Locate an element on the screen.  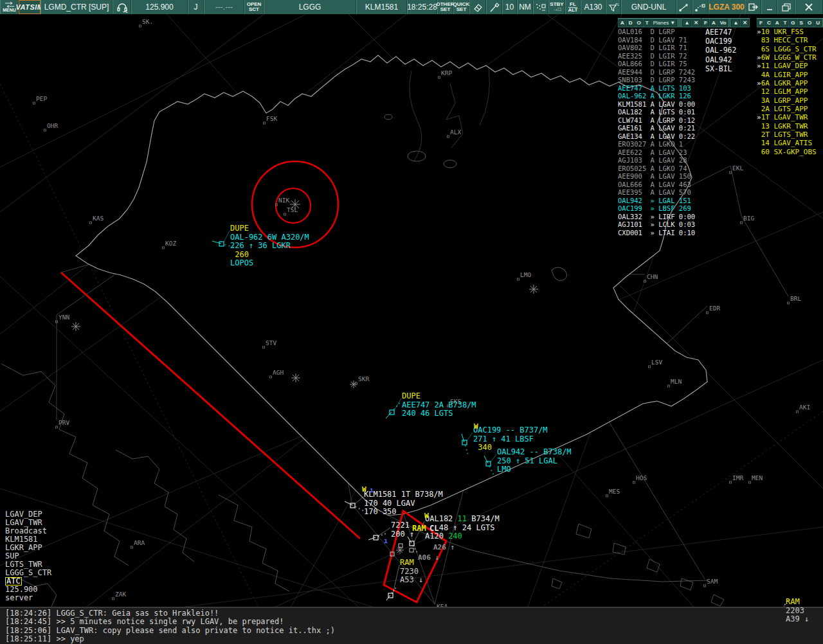
channel-item-server: server is located at coordinates (19, 598).